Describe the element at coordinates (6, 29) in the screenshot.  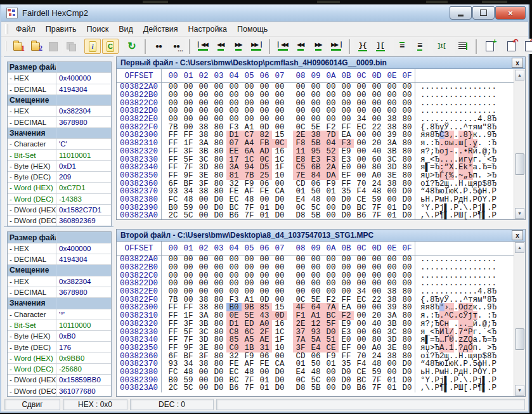
I see `menubar-grip` at that location.